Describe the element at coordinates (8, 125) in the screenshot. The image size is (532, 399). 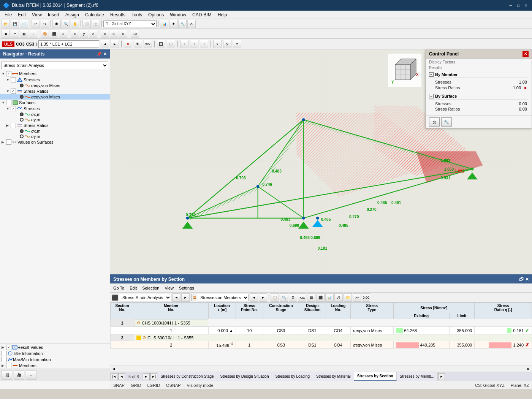
I see `toggle-sr-surf: ▶` at that location.